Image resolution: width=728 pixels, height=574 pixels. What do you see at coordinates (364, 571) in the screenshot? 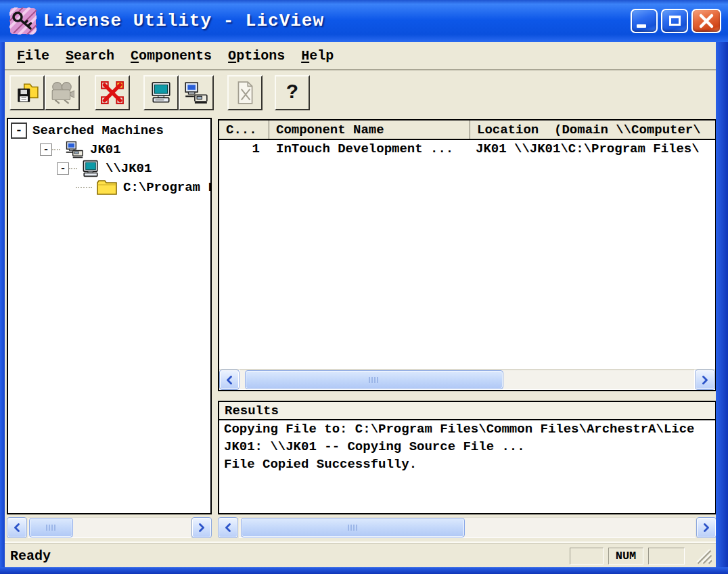
I see `window-frame-bottom` at bounding box center [364, 571].